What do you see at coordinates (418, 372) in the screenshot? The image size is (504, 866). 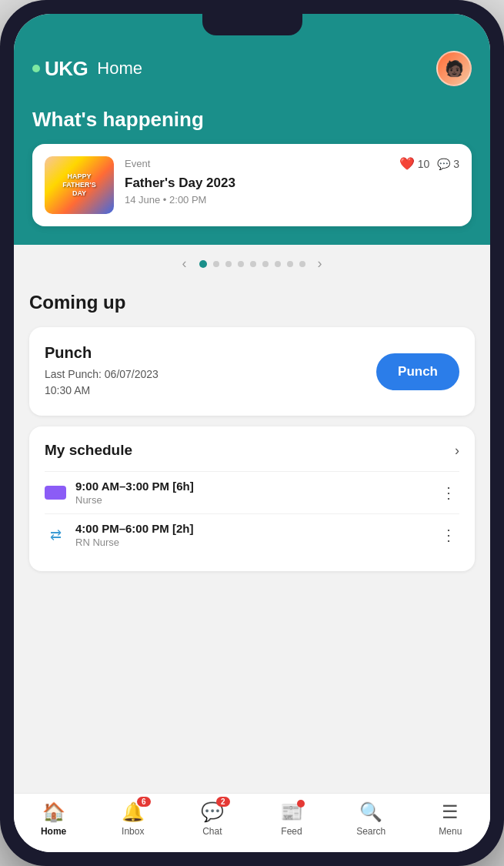 I see `punch-button: Punch` at bounding box center [418, 372].